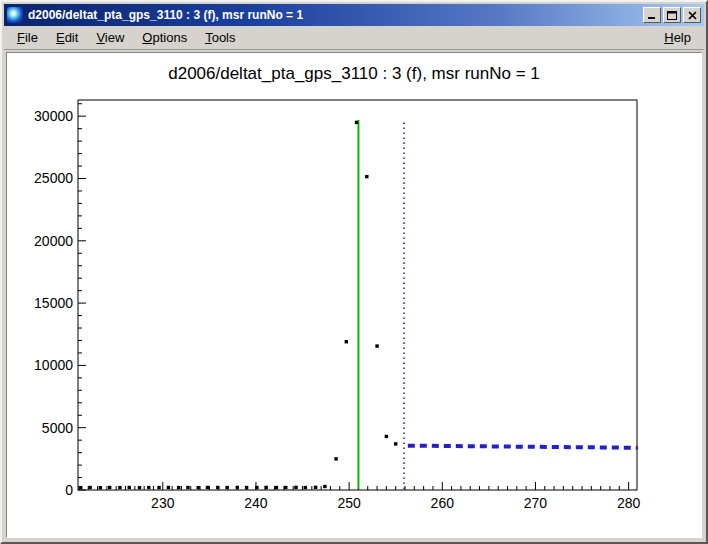  Describe the element at coordinates (164, 38) in the screenshot. I see `menu-options: Options` at that location.